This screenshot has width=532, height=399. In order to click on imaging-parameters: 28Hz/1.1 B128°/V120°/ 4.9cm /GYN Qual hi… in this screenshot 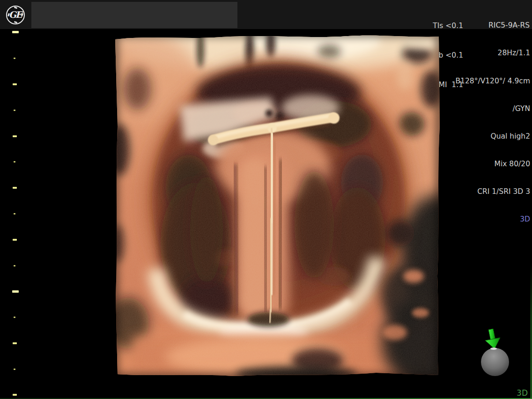, I will do `click(493, 137)`.